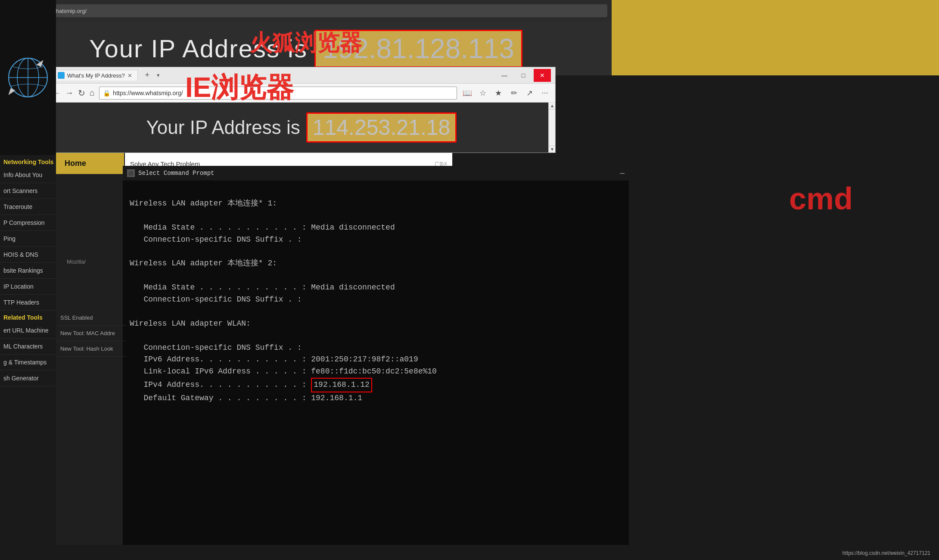 This screenshot has height=560, width=939. Describe the element at coordinates (198, 48) in the screenshot. I see `ff-ip-label: Your IP Address is` at that location.